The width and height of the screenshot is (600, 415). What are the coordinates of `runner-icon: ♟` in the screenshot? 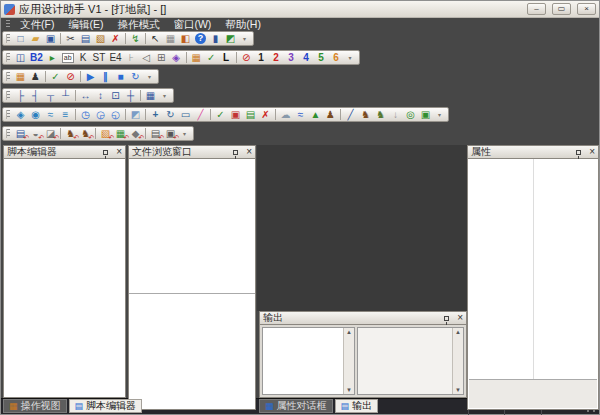 It's located at (36, 76).